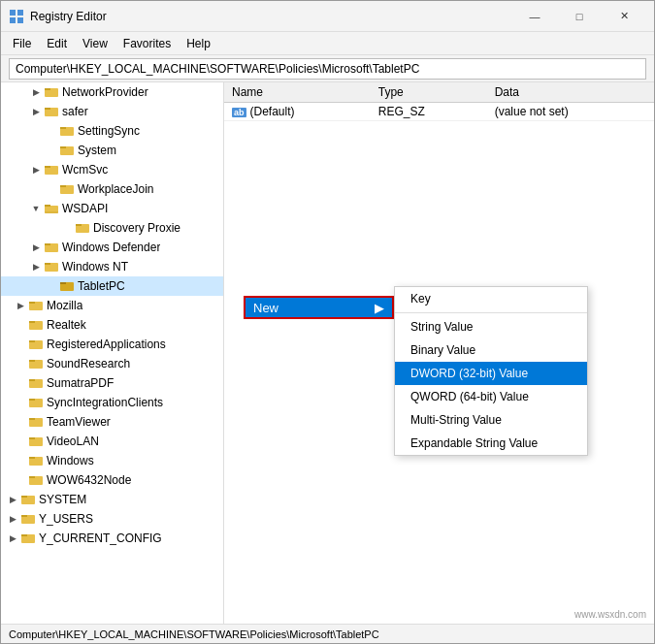 This screenshot has width=655, height=644. I want to click on col-type: Type, so click(429, 93).